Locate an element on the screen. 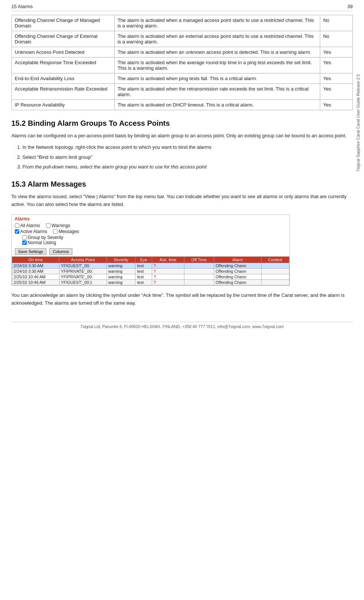 Image resolution: width=364 pixels, height=600 pixels. section-15-2-intro: Alarms can be configured on a per-access… is located at coordinates (182, 136).